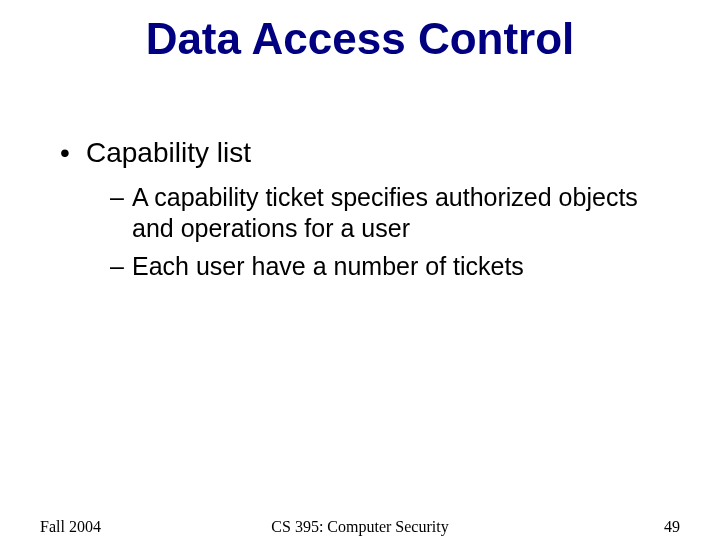 The height and width of the screenshot is (540, 720). I want to click on bullet-text: Capability list, so click(168, 152).